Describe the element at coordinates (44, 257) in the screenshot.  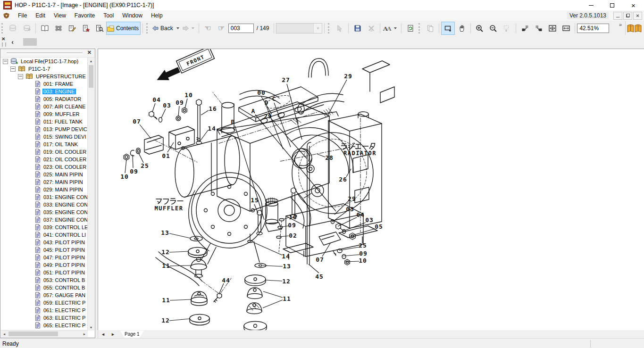
I see `tree-item: 047: PILOT PIPIN` at that location.